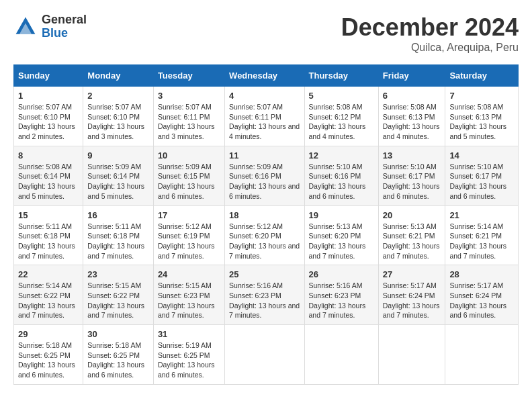  What do you see at coordinates (482, 117) in the screenshot?
I see `table-row: 7 Sunrise: 5:08 AM Sunset: 6:13 PM Dayli…` at bounding box center [482, 117].